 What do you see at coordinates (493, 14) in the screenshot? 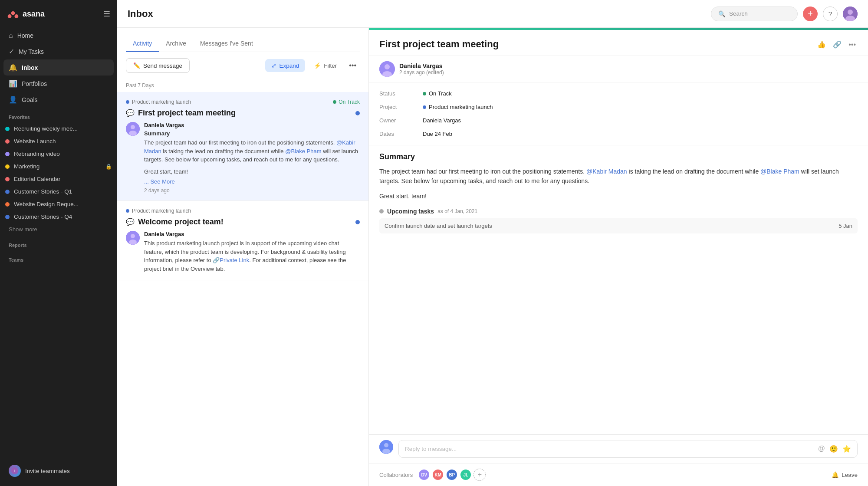
I see `topbar: Inbox 🔍 Search + ?` at bounding box center [493, 14].